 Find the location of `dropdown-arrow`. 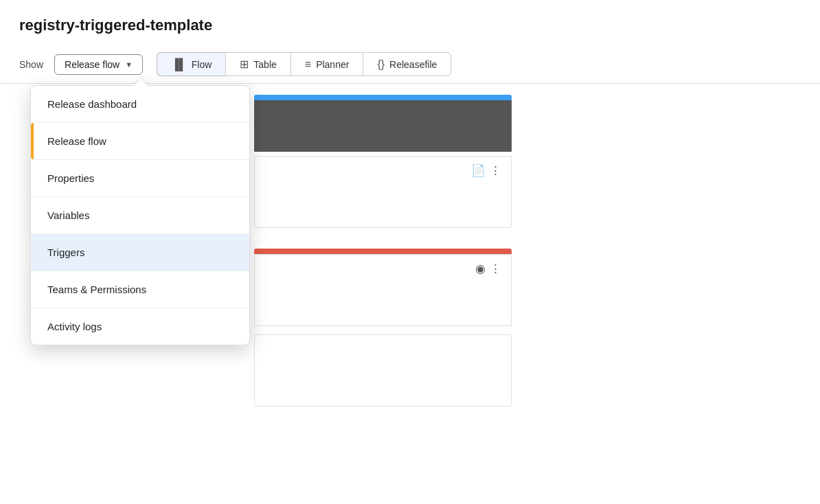

dropdown-arrow is located at coordinates (141, 82).